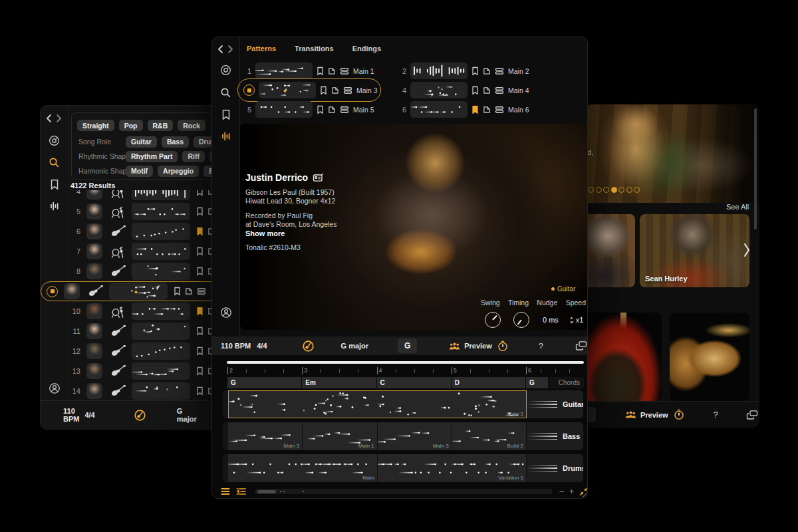  I want to click on timeline-h-scrollbar, so click(406, 362).